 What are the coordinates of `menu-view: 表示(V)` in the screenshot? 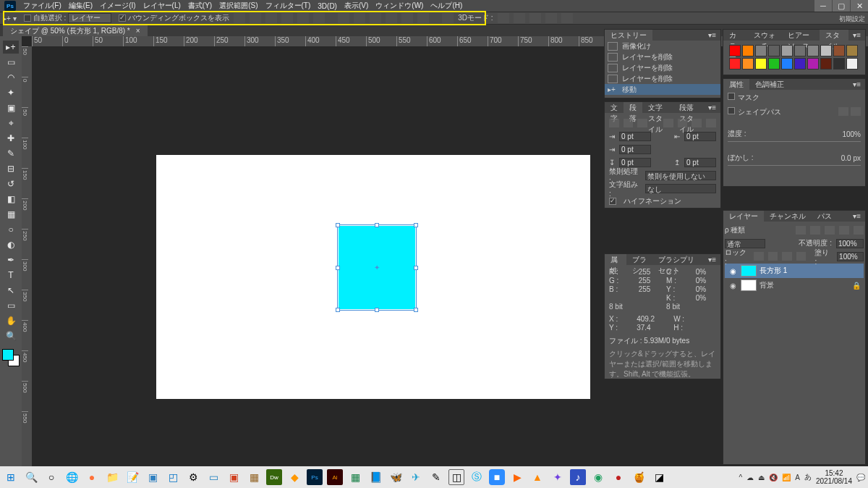 It's located at (356, 6).